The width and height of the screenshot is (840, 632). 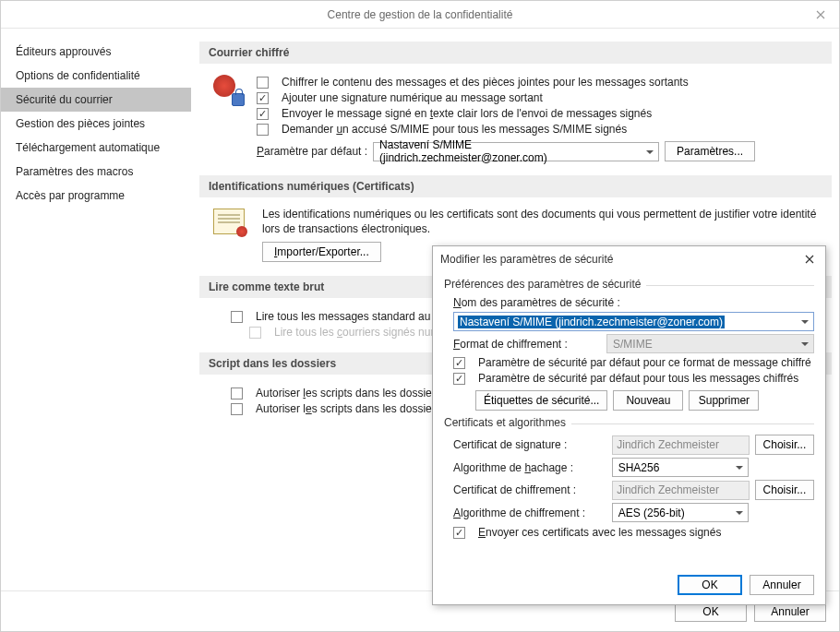 What do you see at coordinates (312, 151) in the screenshot?
I see `default-param-label: Paramètre par défaut :` at bounding box center [312, 151].